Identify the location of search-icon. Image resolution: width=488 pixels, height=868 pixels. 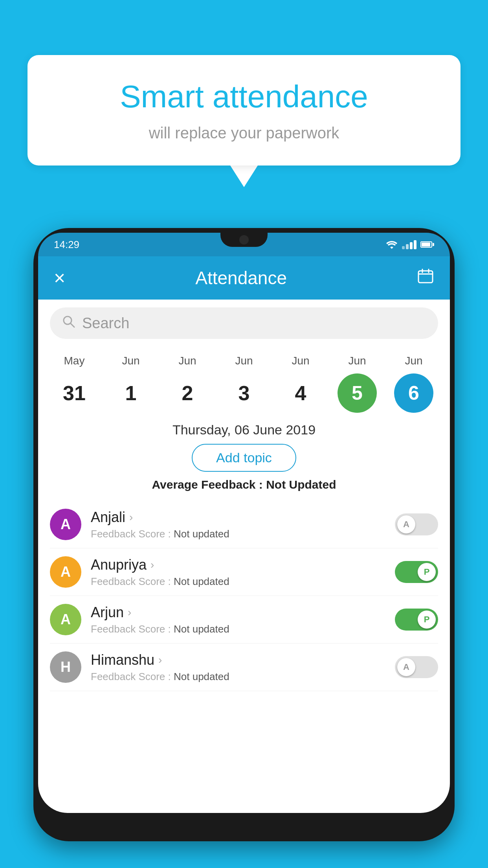
(69, 323).